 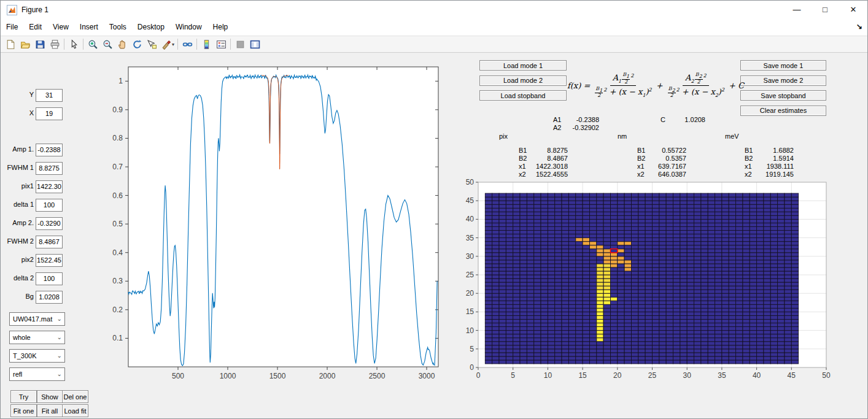 What do you see at coordinates (221, 44) in the screenshot?
I see `insert-legend-button` at bounding box center [221, 44].